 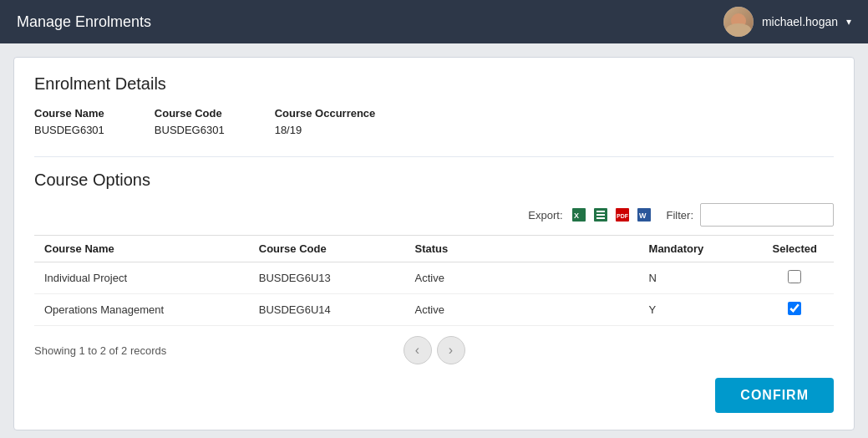 What do you see at coordinates (434, 105) in the screenshot?
I see `enrolment-details-section: Enrolment Details Course Name BUSDEG6301…` at bounding box center [434, 105].